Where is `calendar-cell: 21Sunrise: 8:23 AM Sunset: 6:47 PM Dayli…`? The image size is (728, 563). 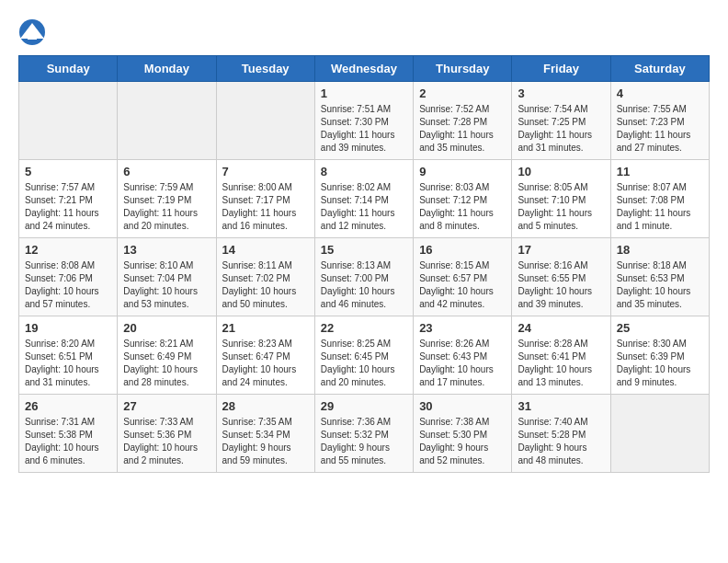
calendar-cell: 21Sunrise: 8:23 AM Sunset: 6:47 PM Dayli… is located at coordinates (265, 355).